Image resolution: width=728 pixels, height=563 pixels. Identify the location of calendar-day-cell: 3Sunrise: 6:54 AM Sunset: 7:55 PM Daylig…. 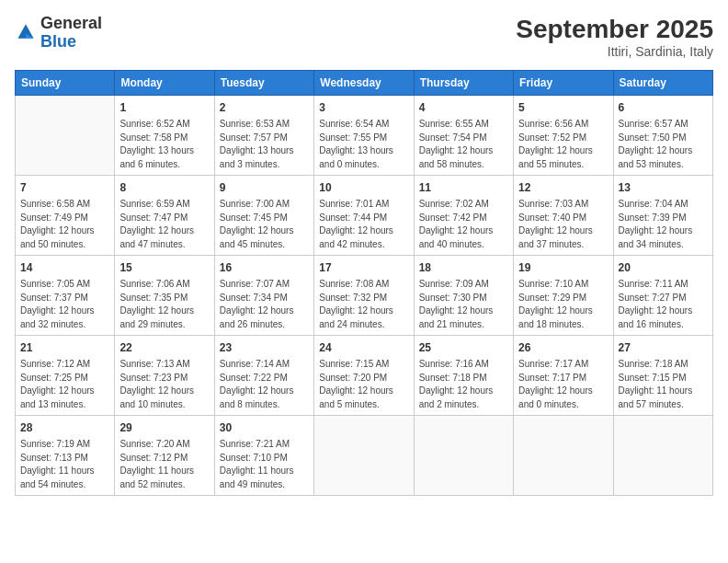
(364, 136).